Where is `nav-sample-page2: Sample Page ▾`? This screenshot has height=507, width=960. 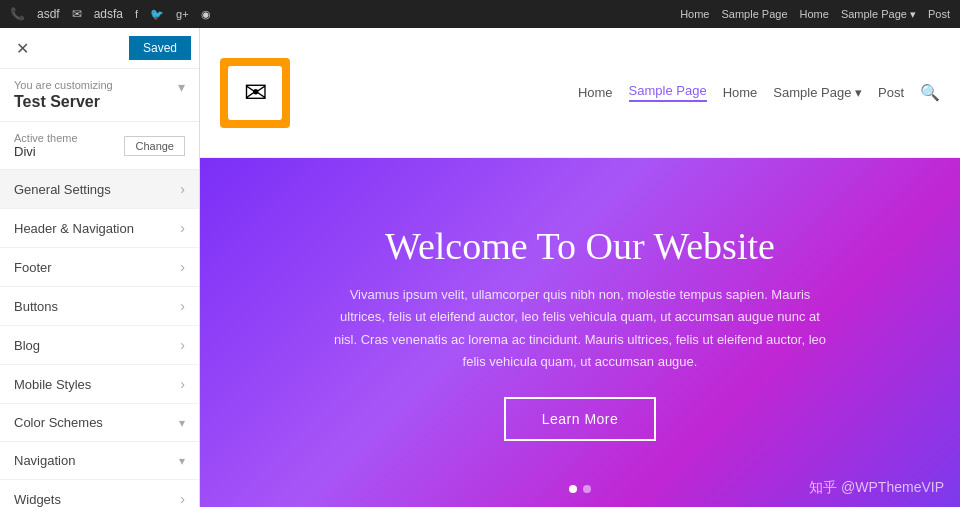
nav-sample-page2: Sample Page ▾ is located at coordinates (818, 92).